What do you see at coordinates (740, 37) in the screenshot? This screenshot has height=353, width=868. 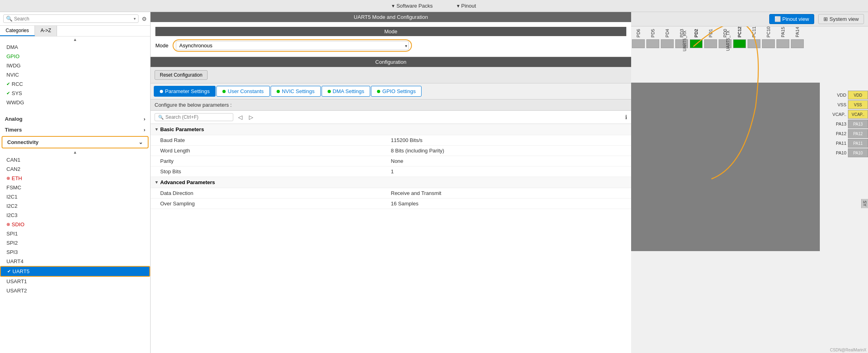 I see `pin-col-pc12: PC12` at bounding box center [740, 37].